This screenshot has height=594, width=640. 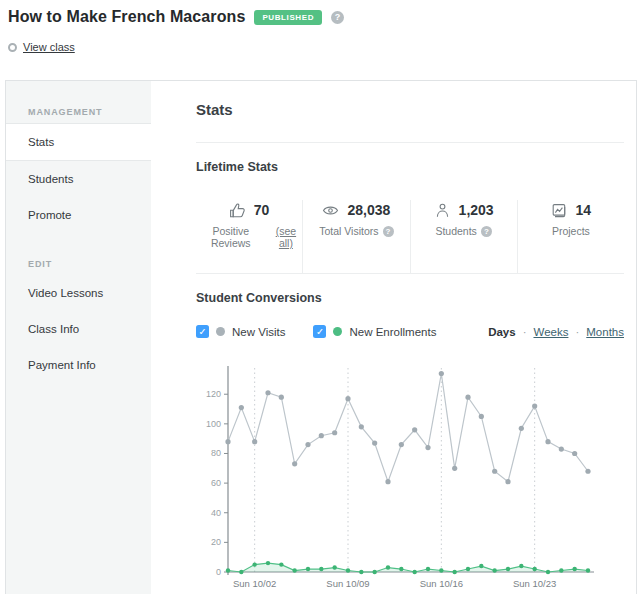 I want to click on sidebar-item-stats: Stats, so click(x=78, y=142).